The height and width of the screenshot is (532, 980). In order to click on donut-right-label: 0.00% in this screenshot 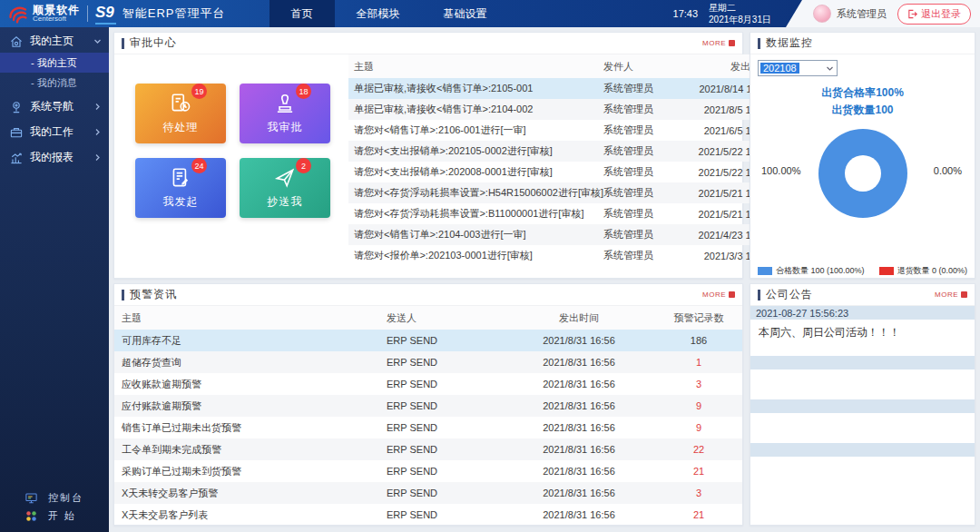, I will do `click(947, 171)`.